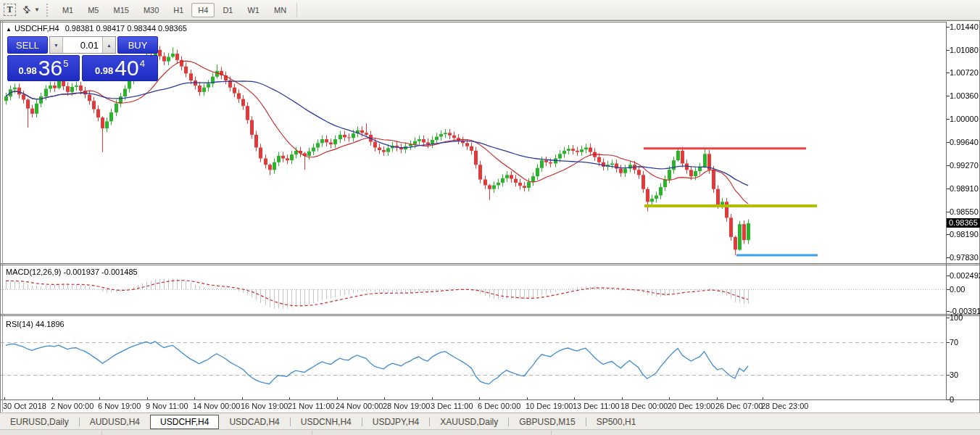 The height and width of the screenshot is (435, 980). What do you see at coordinates (490, 421) in the screenshot?
I see `chart-tab-bar: EURUSD,DailyAUDUSD,H4USDCHF,H4USDCAD,H4U…` at bounding box center [490, 421].